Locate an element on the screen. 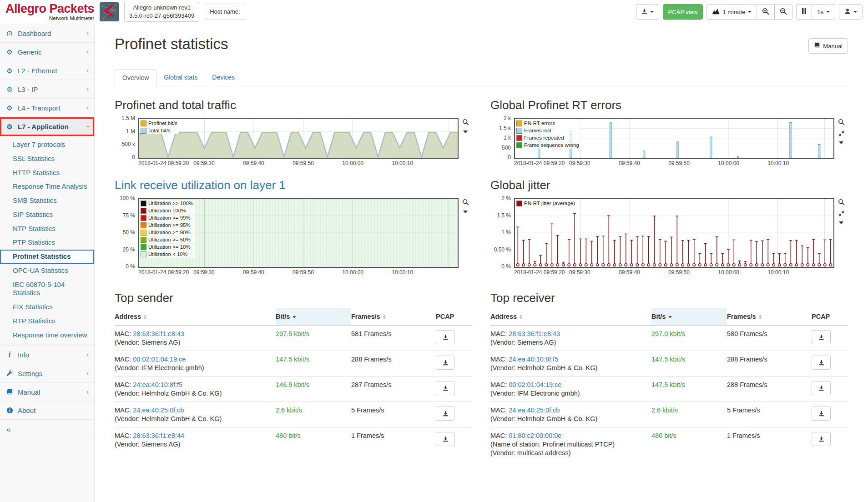 This screenshot has height=502, width=868. sidebar-item-opc-ua-statistics: OPC-UA Statistics is located at coordinates (47, 271).